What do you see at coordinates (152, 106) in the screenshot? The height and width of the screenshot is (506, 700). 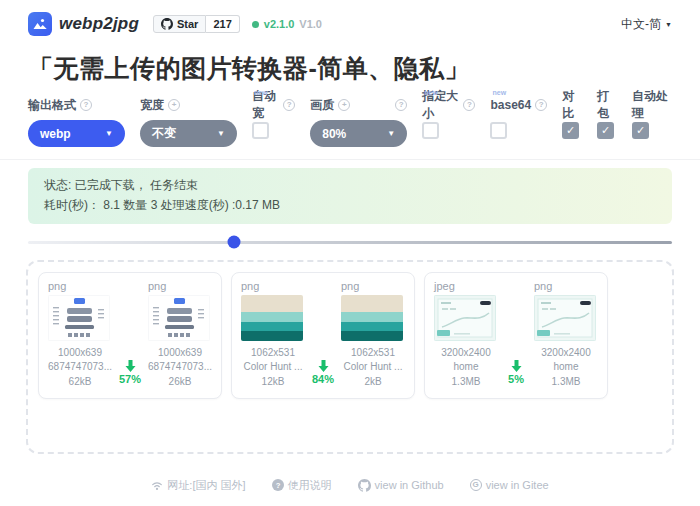 I see `width-label: 宽度` at bounding box center [152, 106].